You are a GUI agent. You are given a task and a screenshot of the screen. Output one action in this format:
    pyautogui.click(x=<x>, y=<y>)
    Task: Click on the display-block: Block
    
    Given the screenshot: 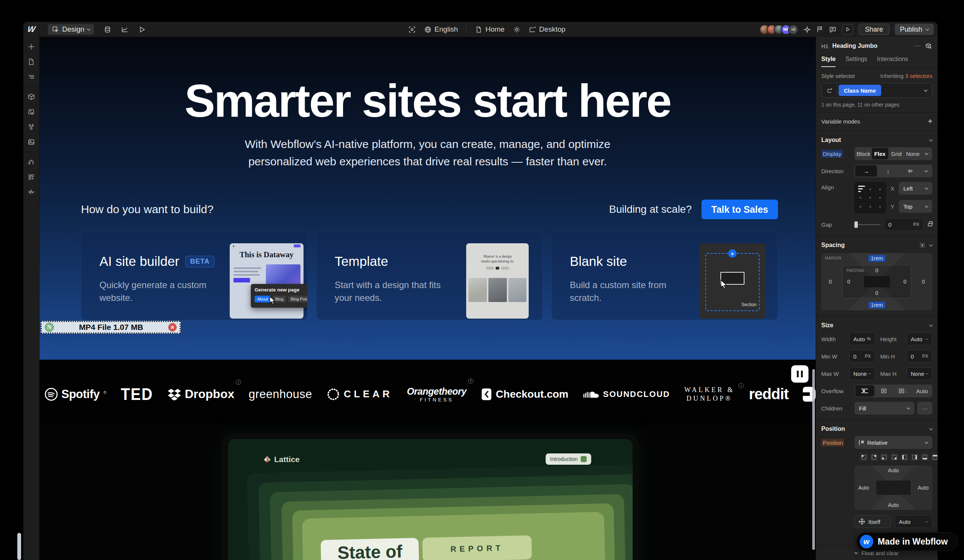 What is the action you would take?
    pyautogui.click(x=864, y=154)
    